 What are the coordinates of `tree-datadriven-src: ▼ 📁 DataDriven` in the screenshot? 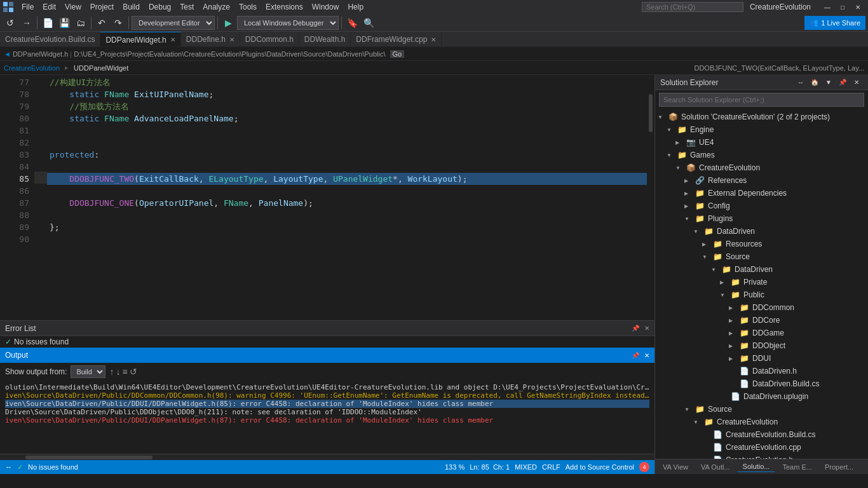 It's located at (761, 269).